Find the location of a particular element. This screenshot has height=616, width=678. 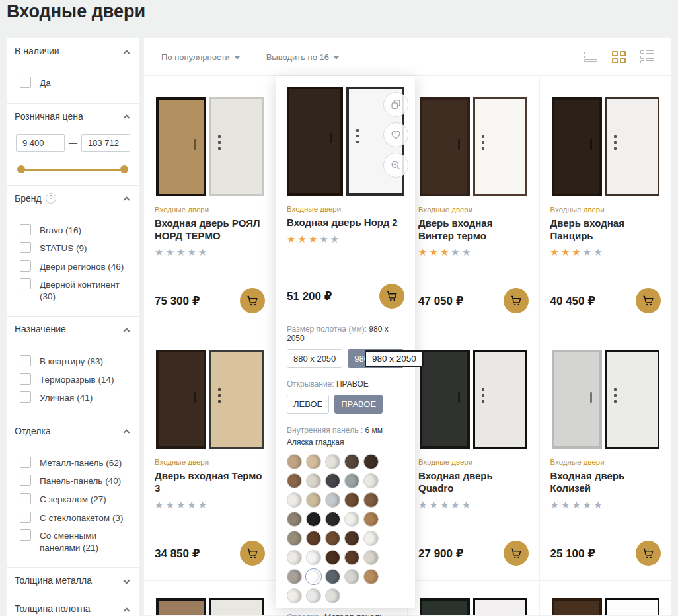

slider-track is located at coordinates (73, 169).